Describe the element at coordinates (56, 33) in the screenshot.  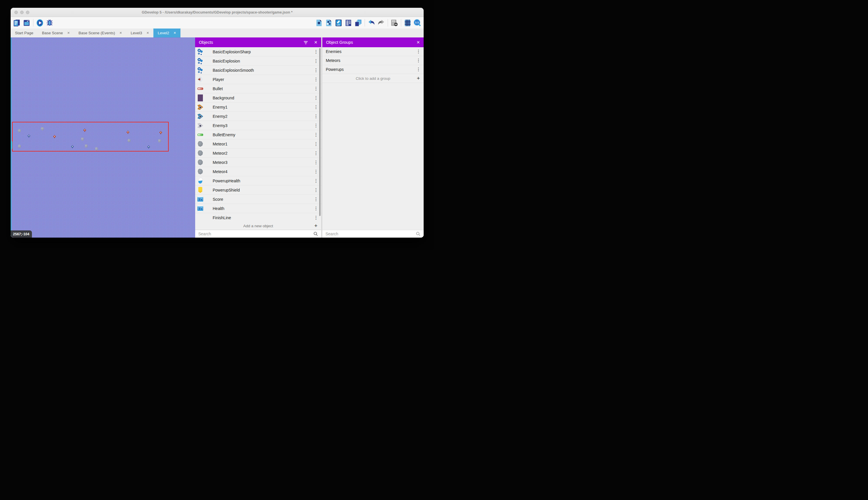
I see `tab: Base Scene ✕` at that location.